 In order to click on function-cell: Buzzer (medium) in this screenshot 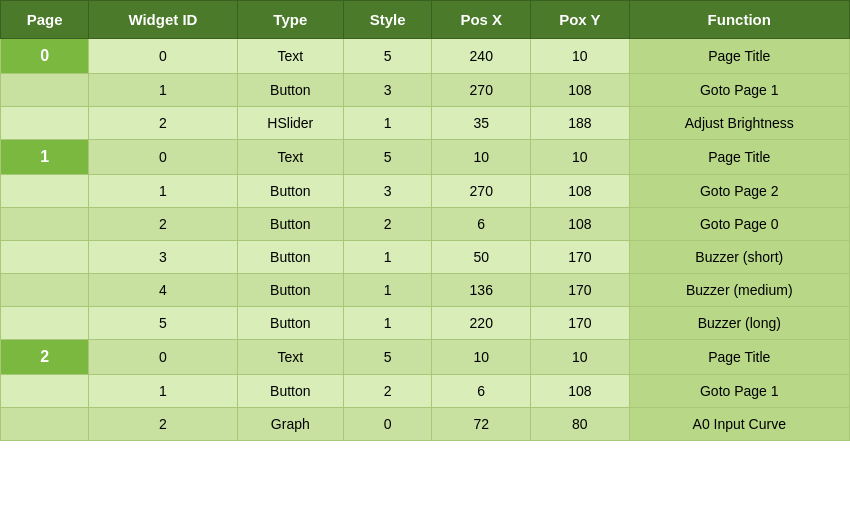, I will do `click(739, 290)`.